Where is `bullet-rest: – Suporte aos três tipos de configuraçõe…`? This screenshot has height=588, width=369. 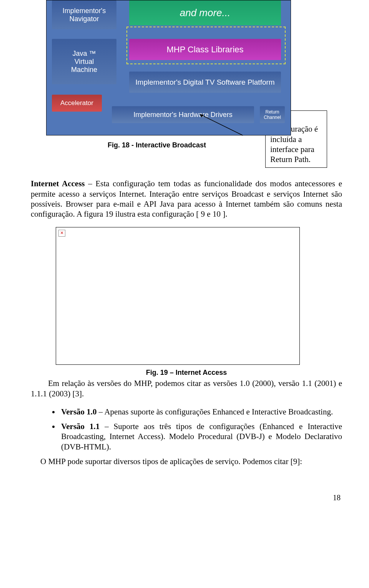 bullet-rest: – Suporte aos três tipos de configuraçõe… is located at coordinates (201, 436).